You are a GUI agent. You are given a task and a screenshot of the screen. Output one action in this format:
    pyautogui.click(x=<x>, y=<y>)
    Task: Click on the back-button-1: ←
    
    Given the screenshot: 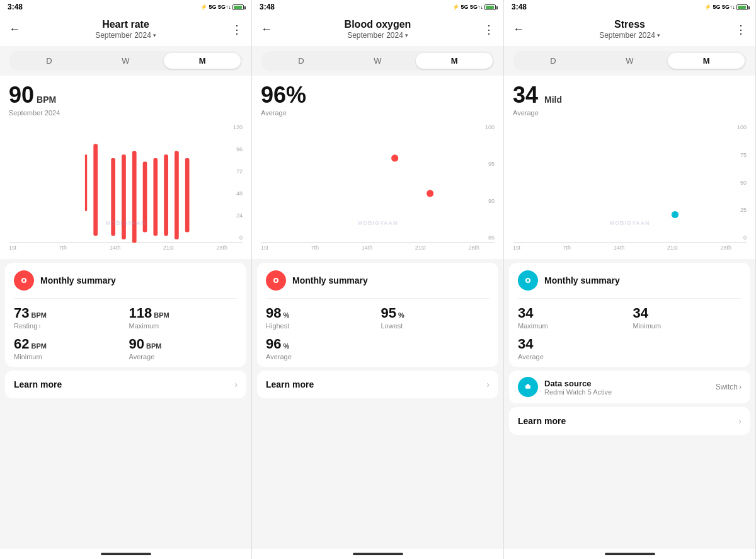 What is the action you would take?
    pyautogui.click(x=14, y=29)
    